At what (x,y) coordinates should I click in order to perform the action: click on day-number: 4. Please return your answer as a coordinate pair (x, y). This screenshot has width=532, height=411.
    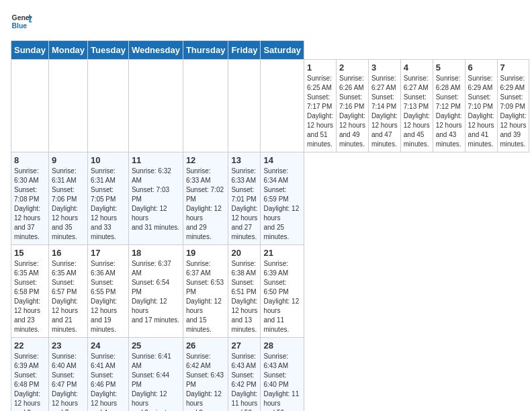
    Looking at the image, I should click on (416, 67).